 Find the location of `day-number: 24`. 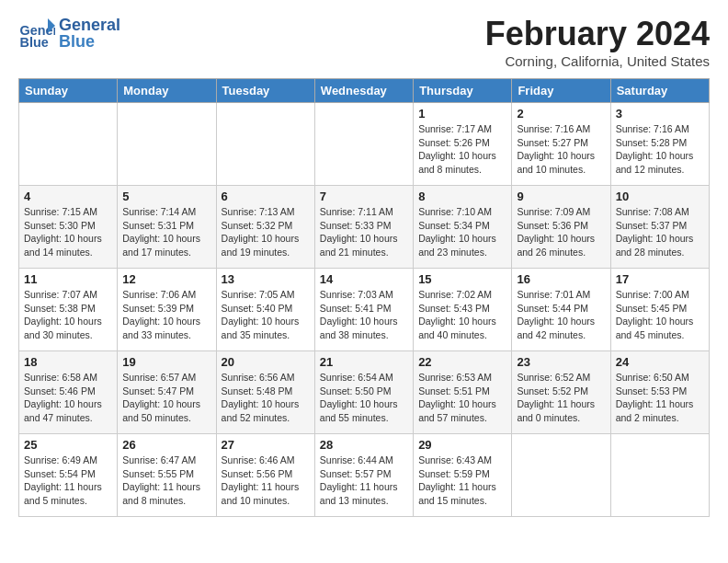

day-number: 24 is located at coordinates (660, 362).